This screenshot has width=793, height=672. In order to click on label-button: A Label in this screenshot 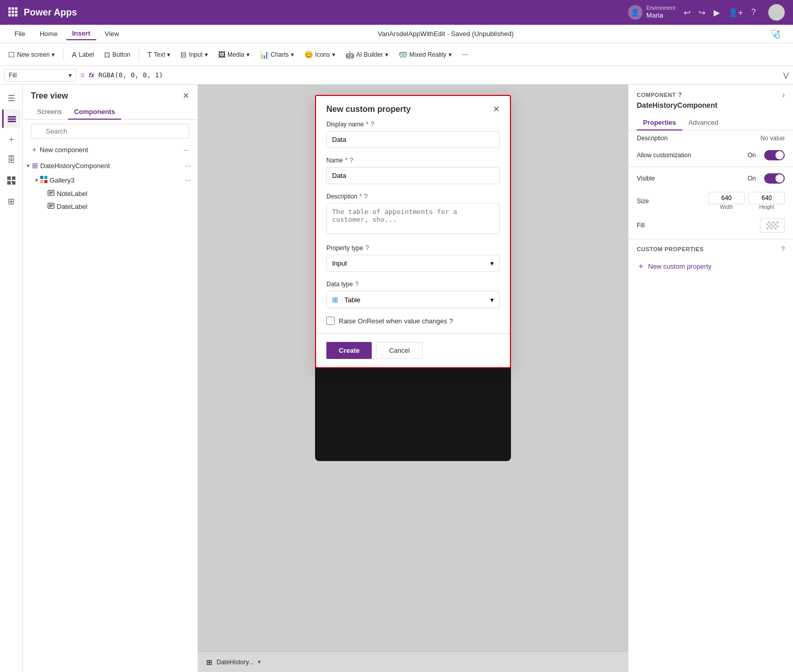, I will do `click(82, 55)`.